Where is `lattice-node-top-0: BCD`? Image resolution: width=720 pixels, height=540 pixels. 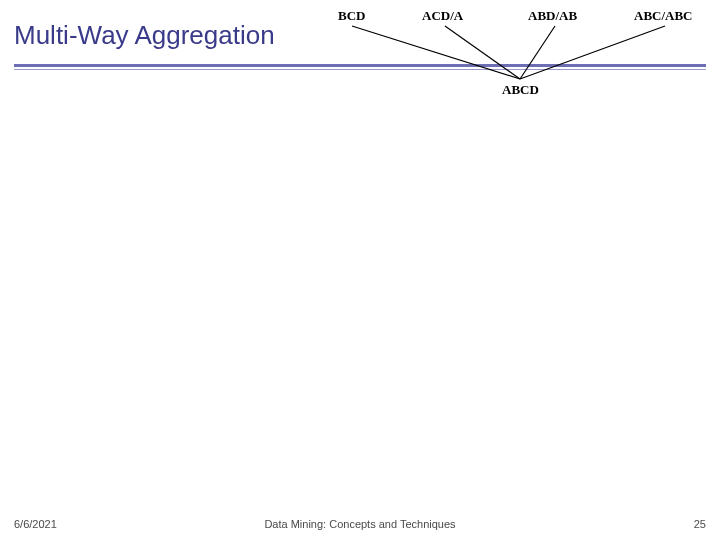
lattice-node-top-0: BCD is located at coordinates (352, 16).